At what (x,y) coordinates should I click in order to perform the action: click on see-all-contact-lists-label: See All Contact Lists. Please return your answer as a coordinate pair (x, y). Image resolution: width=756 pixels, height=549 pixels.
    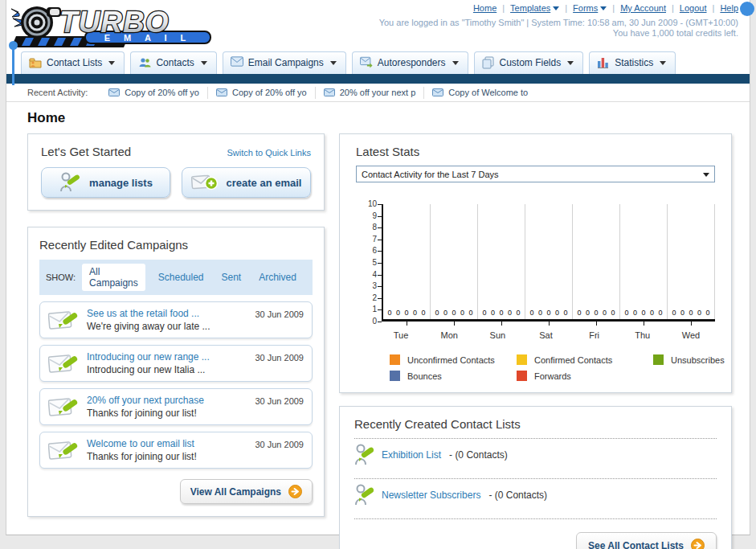
    Looking at the image, I should click on (636, 545).